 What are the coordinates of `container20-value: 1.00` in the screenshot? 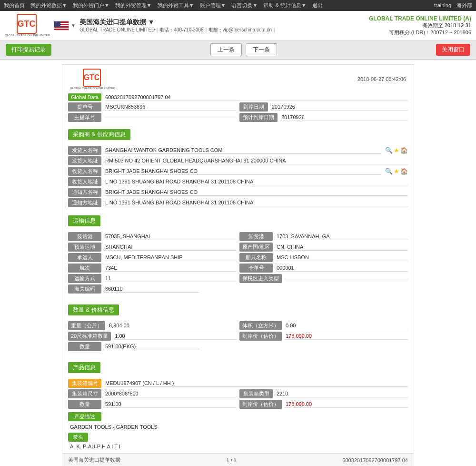 It's located at (175, 336).